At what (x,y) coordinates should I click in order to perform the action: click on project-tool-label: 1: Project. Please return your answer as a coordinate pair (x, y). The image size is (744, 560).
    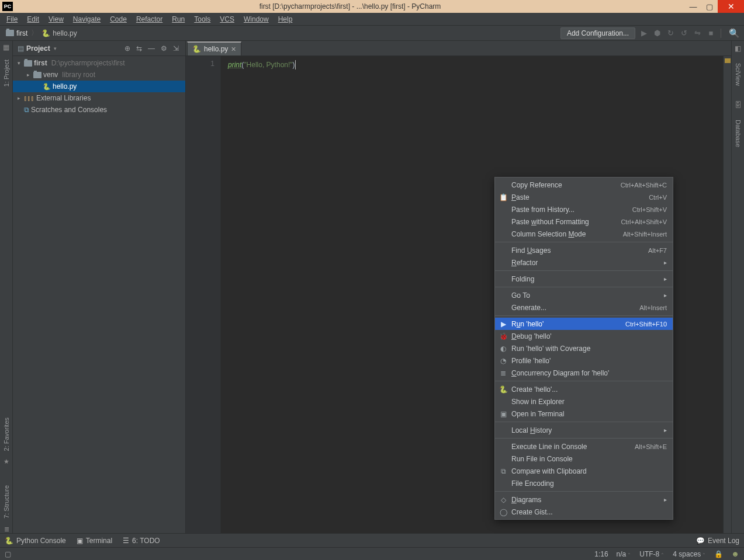
    Looking at the image, I should click on (6, 73).